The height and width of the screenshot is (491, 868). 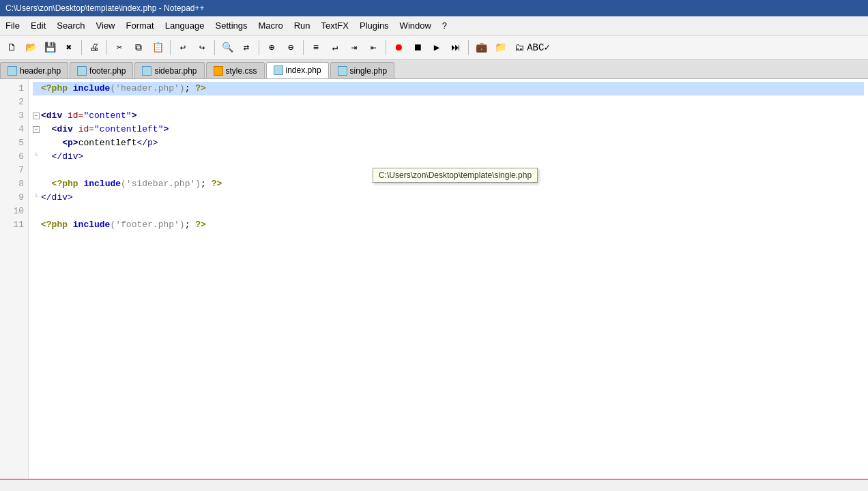 I want to click on open-session-button: 📁, so click(x=500, y=48).